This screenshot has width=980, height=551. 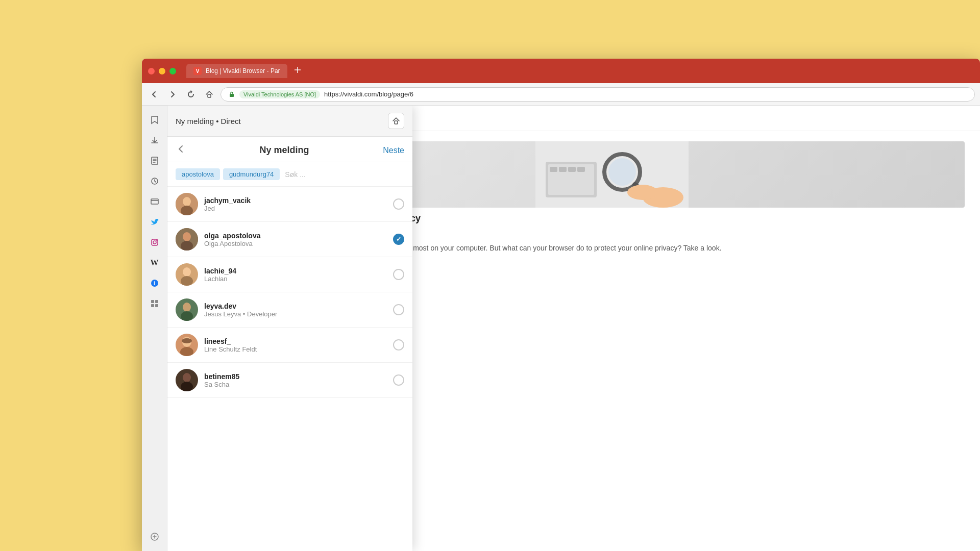 I want to click on contact-display-betinem: Sa Scha, so click(x=296, y=385).